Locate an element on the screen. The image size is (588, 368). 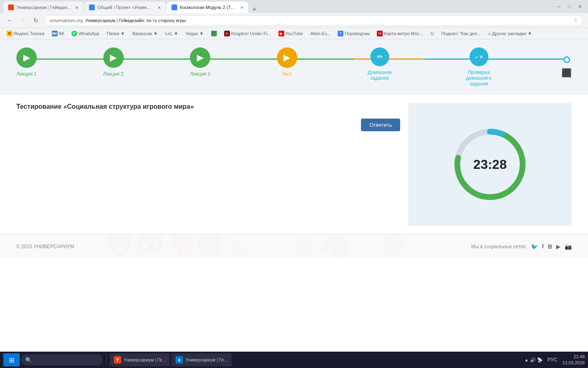
close-button: ✕ is located at coordinates (580, 7).